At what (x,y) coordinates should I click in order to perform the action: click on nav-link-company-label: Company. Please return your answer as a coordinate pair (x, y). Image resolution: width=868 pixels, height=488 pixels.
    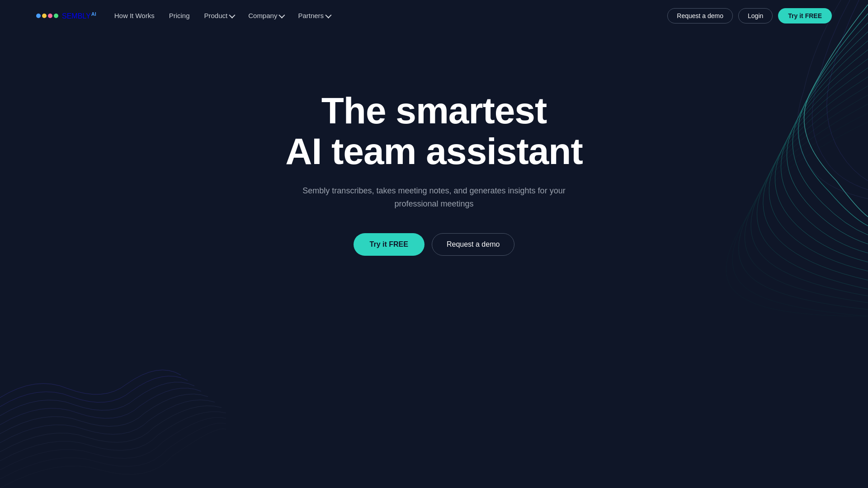
    Looking at the image, I should click on (263, 15).